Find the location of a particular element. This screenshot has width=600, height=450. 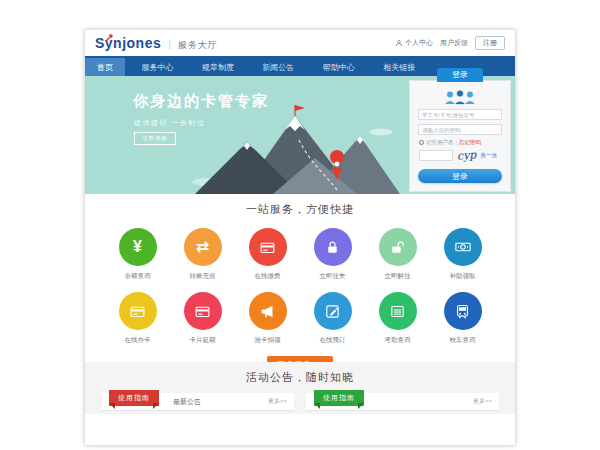

page-bottom-filler is located at coordinates (300, 430).